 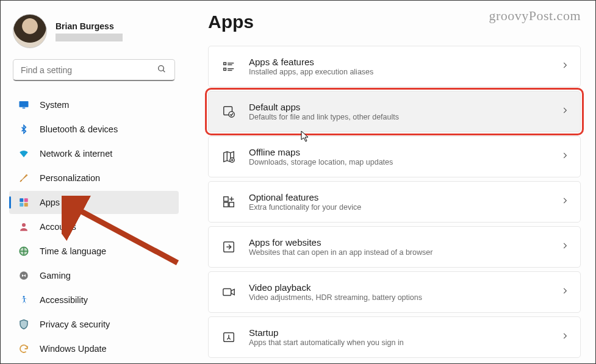 I want to click on card-offline-maps: Offline maps Downloads, storage location…, so click(x=394, y=157).